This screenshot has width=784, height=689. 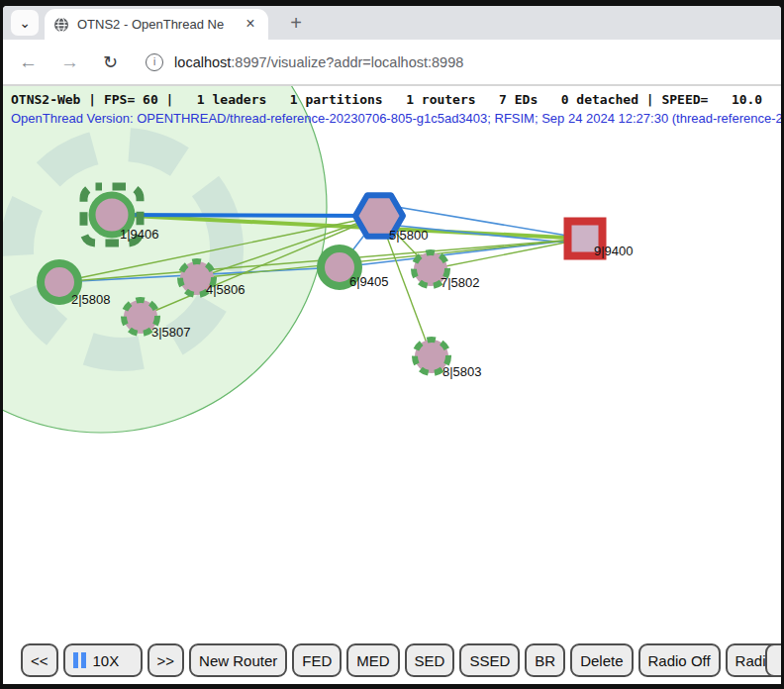 I want to click on url-field: localhost:8997/visualize?addr=localhost:…, so click(x=319, y=62).